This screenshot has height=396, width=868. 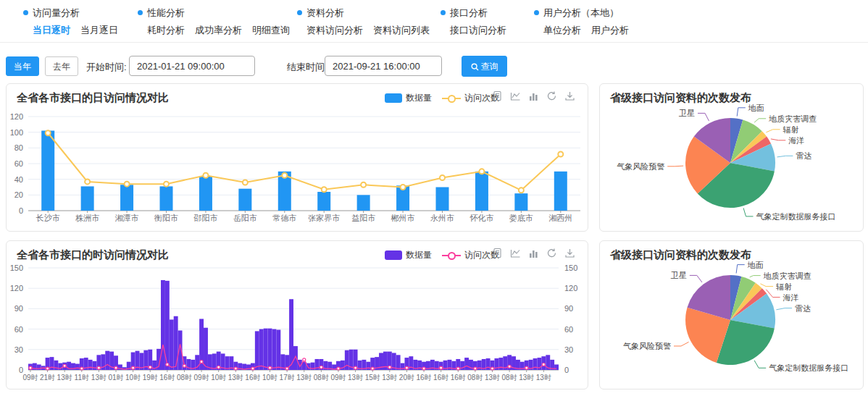 What do you see at coordinates (562, 30) in the screenshot?
I see `nav-item-单位分析: 单位分析` at bounding box center [562, 30].